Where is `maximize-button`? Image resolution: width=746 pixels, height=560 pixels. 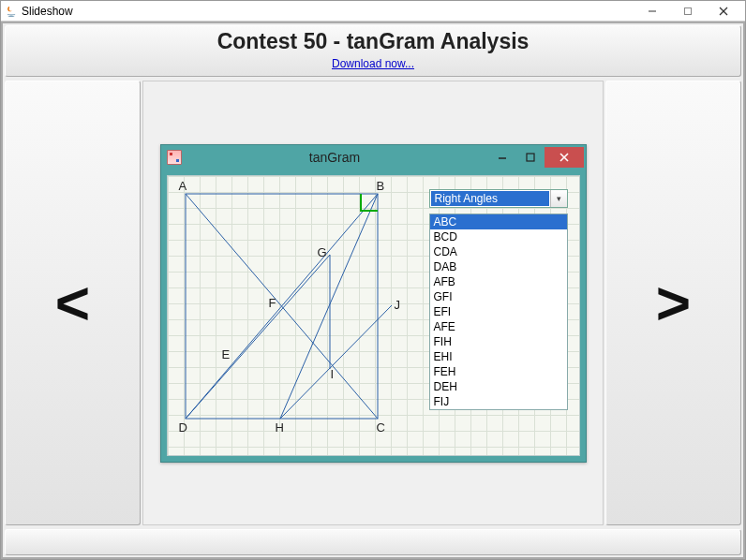 maximize-button is located at coordinates (688, 11).